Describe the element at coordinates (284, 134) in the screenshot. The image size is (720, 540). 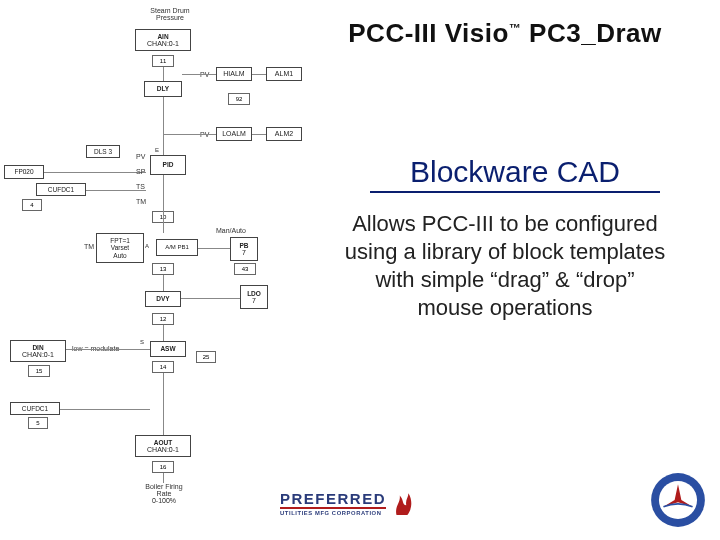
I see `block-alm2: ALM2` at that location.